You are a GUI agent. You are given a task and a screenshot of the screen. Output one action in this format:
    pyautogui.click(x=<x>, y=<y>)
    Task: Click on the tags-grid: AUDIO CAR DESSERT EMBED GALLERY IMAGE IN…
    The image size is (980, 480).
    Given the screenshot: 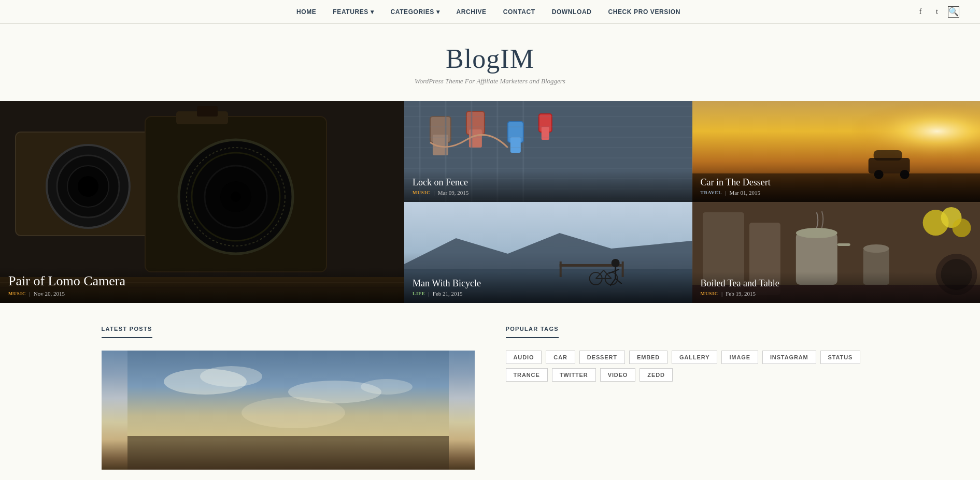 What is the action you would take?
    pyautogui.click(x=692, y=366)
    